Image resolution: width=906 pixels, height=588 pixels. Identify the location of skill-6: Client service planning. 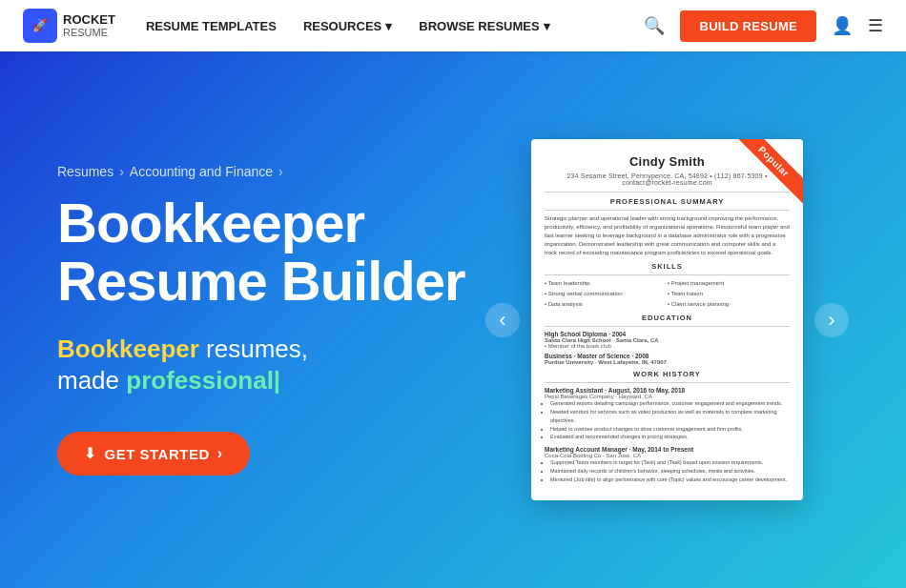
(729, 305).